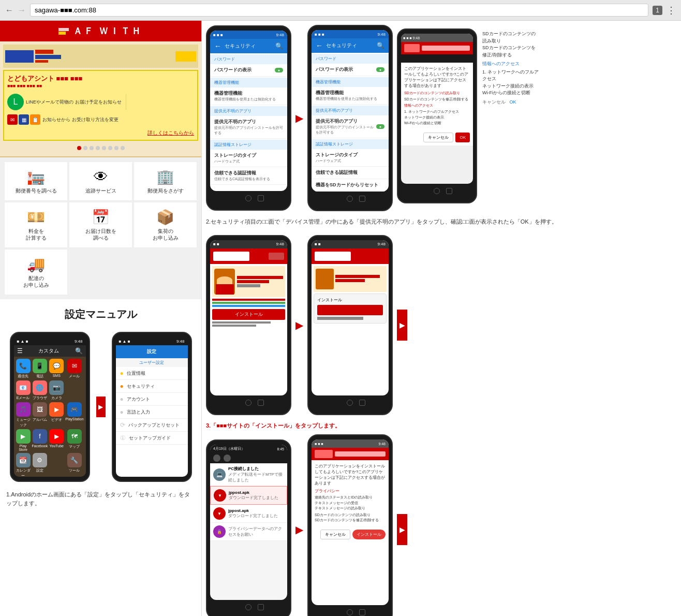  Describe the element at coordinates (56, 436) in the screenshot. I see `app-youtube: ▶` at that location.